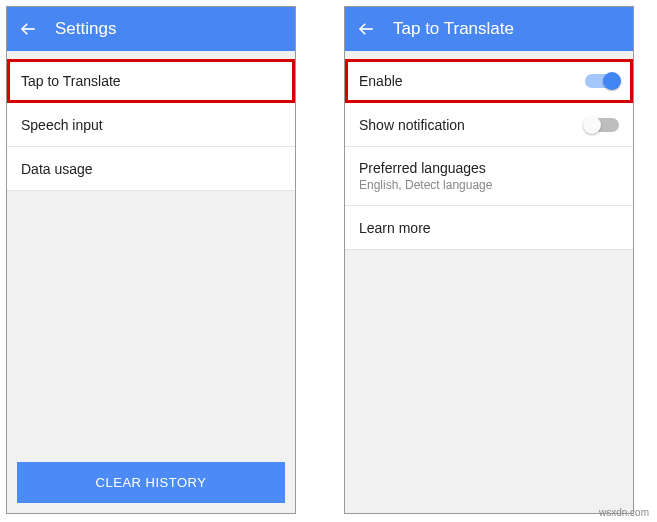 Image resolution: width=657 pixels, height=522 pixels. Describe the element at coordinates (151, 81) in the screenshot. I see `settings-item-tap-to-translate: Tap to Translate` at that location.